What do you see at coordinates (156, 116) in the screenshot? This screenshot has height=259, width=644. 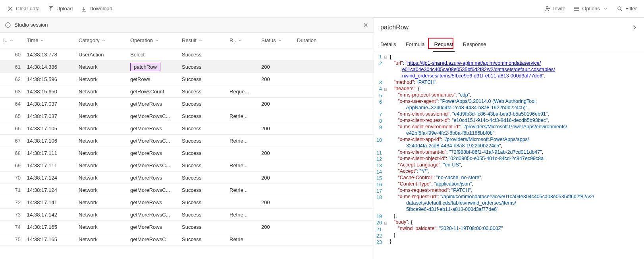 I see `cell-operation: getMoreRowsC...` at bounding box center [156, 116].